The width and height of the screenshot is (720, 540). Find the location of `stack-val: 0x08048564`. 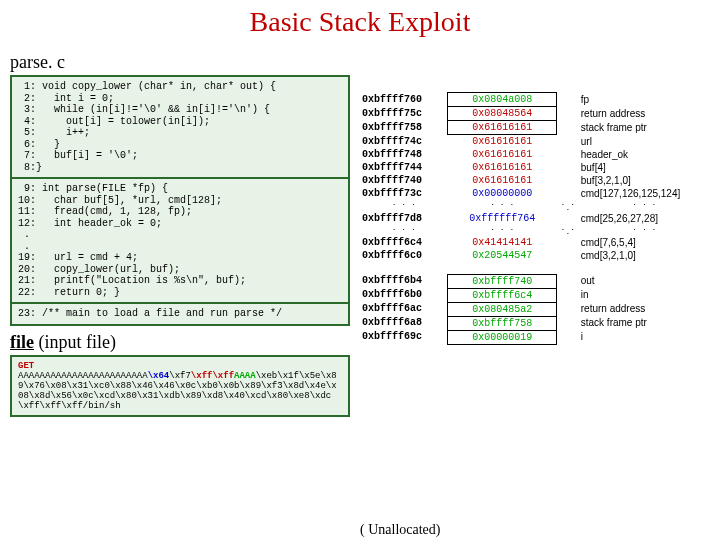

stack-val: 0x08048564 is located at coordinates (502, 114).